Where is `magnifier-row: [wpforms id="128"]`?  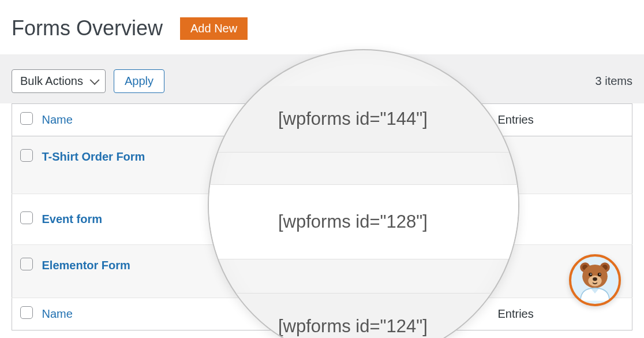
magnifier-row: [wpforms id="128"] is located at coordinates (364, 222).